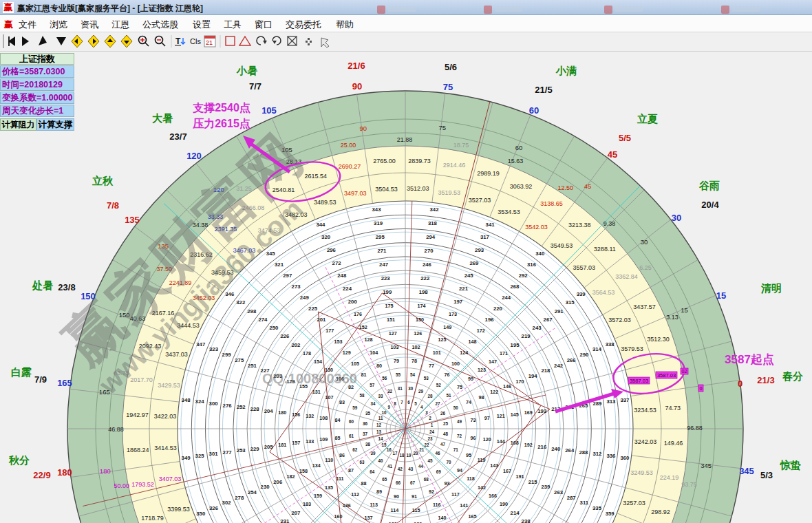 This screenshot has height=523, width=812. I want to click on svg-text: 54, so click(413, 374).